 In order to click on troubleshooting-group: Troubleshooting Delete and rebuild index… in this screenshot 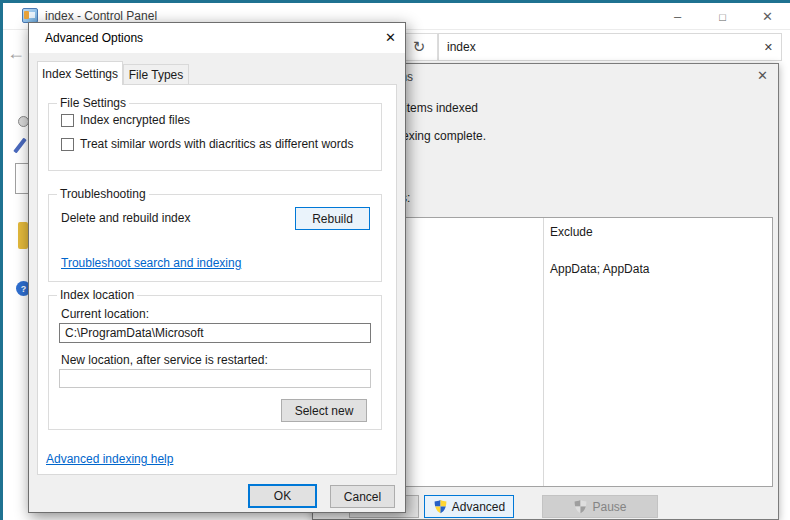, I will do `click(215, 238)`.